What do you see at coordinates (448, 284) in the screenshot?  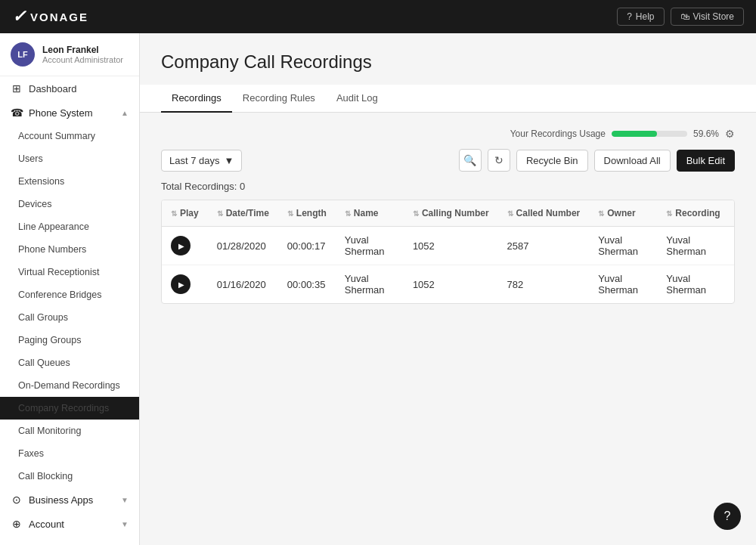 I see `table-row: ▶ 01/16/2020 00:00:35 Yuval Sherman 1052…` at bounding box center [448, 284].